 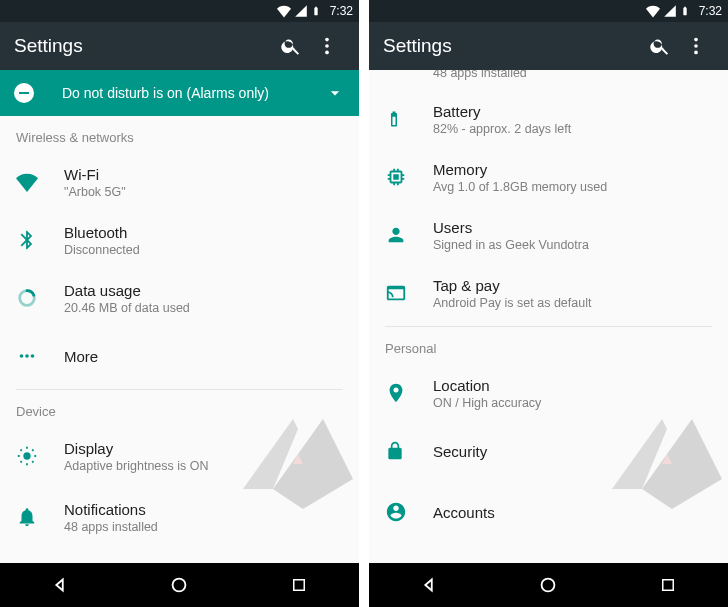 I want to click on row-title: Tap & pay, so click(x=572, y=286).